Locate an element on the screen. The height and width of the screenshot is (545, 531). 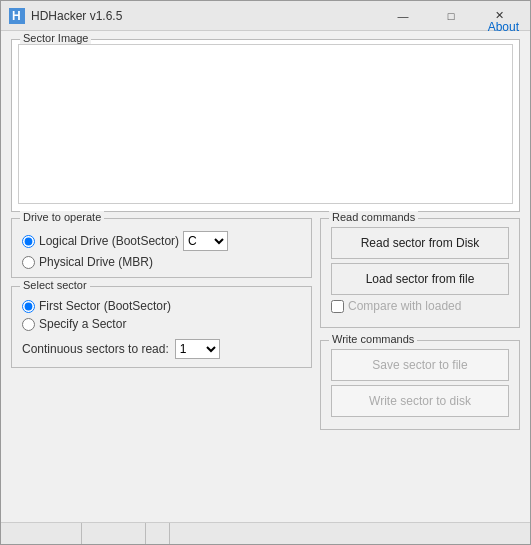
status-bar is located at coordinates (266, 533).